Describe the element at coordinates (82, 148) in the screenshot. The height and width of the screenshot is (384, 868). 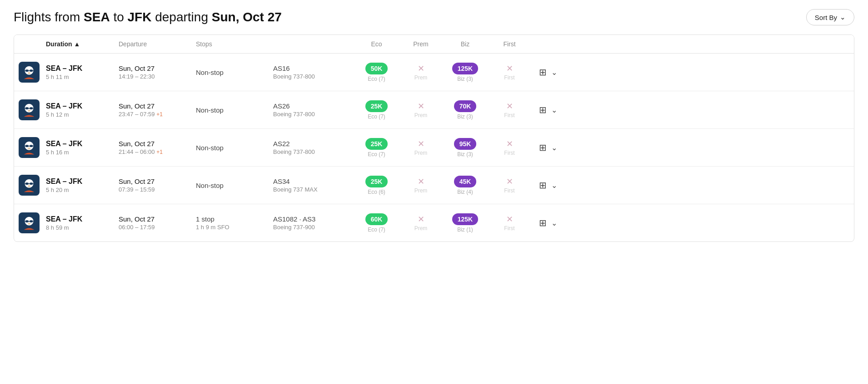
I see `col-route: SEA – JFK 5 h 16 m` at that location.